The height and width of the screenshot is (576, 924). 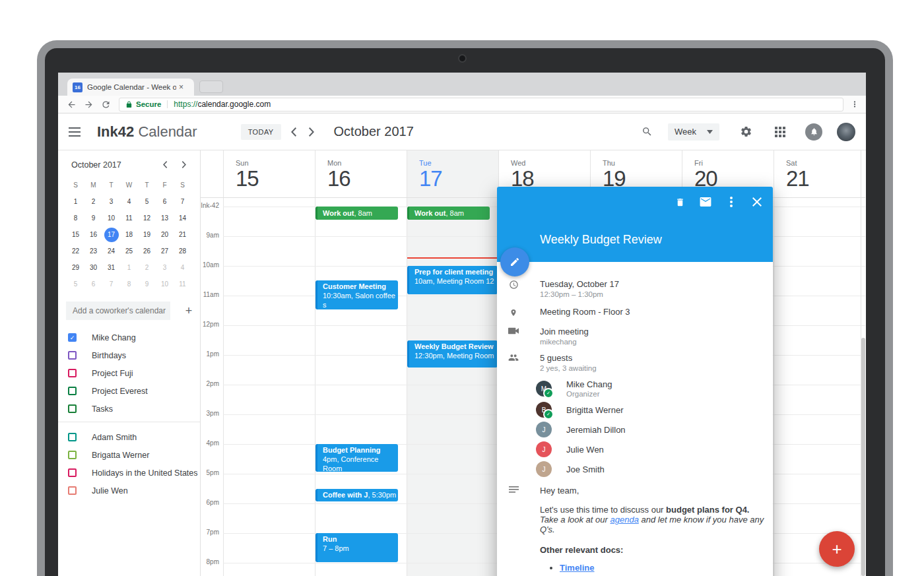 I want to click on new-tab-button, so click(x=211, y=87).